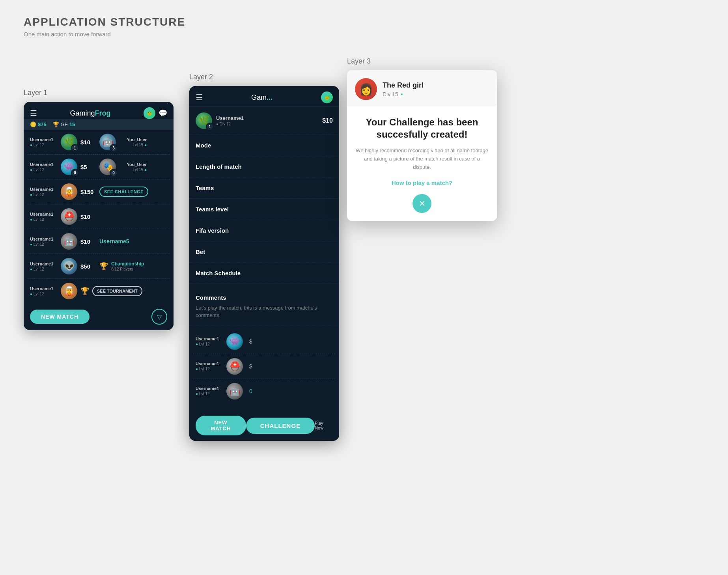 The image size is (728, 575). I want to click on layer3-wrapper: Layer 3 👩 The Red girl Div 15 ● Your Cha…, so click(422, 139).